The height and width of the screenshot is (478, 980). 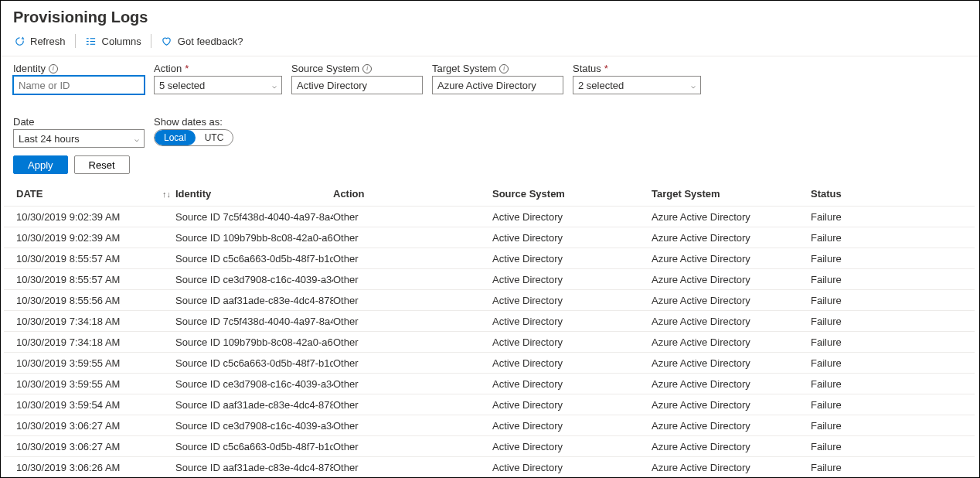 What do you see at coordinates (487, 85) in the screenshot?
I see `target-value: Azure Active Directory` at bounding box center [487, 85].